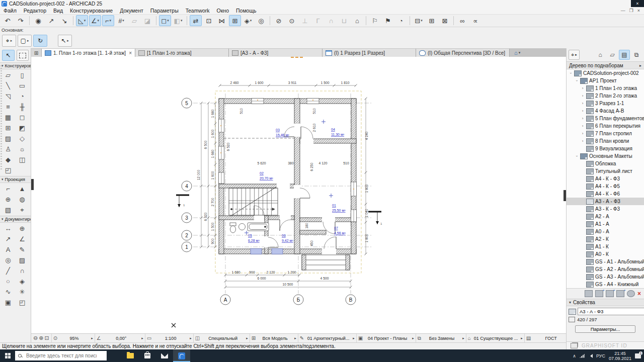 The image size is (644, 362). I want to click on clouds-button: ◔, so click(401, 21).